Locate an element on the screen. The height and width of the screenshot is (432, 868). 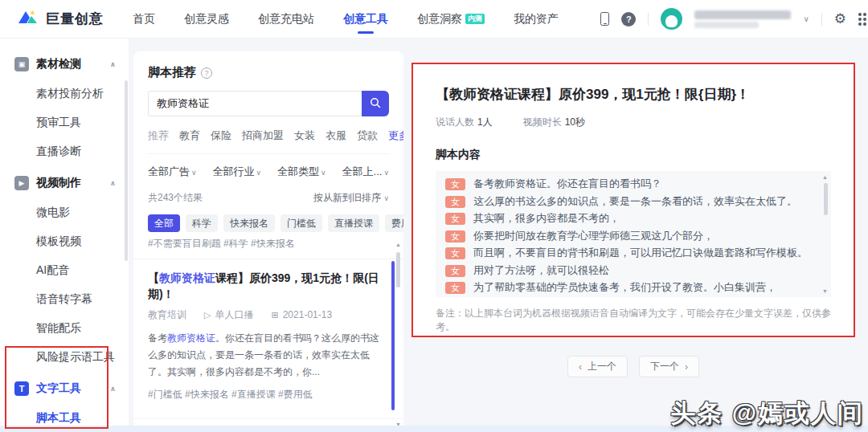
question-circle-icon: ? is located at coordinates (207, 73).